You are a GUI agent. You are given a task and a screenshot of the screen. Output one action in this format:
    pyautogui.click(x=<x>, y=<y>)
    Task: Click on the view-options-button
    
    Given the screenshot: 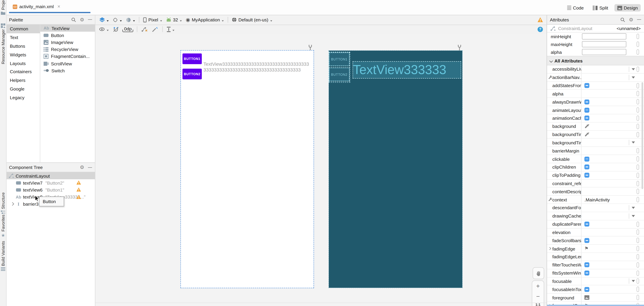 What is the action you would take?
    pyautogui.click(x=104, y=29)
    